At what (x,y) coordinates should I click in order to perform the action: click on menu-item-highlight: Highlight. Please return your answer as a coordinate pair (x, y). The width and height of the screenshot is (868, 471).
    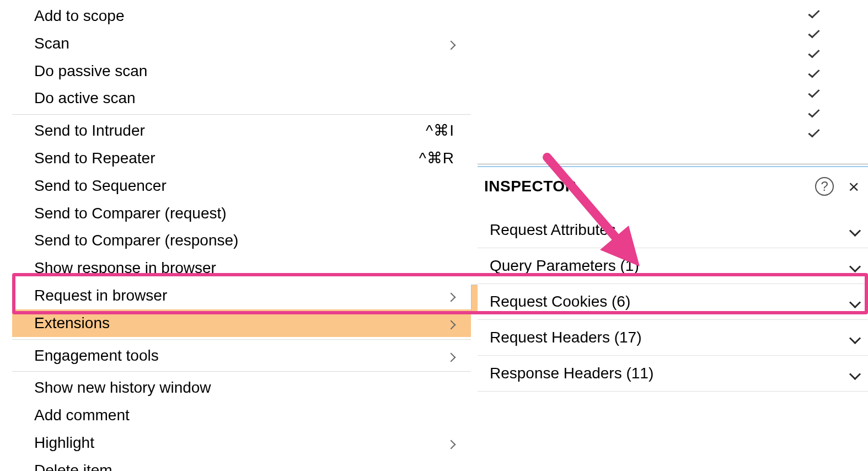
    Looking at the image, I should click on (242, 443).